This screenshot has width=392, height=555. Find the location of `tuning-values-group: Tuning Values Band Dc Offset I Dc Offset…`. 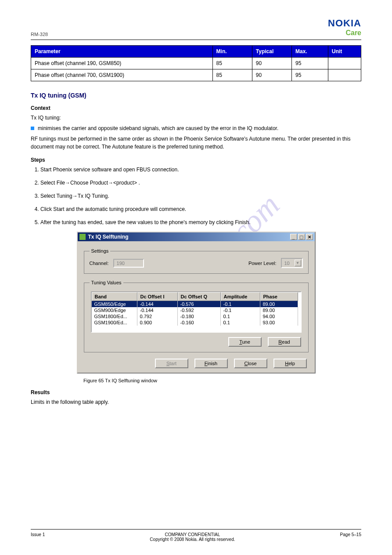

tuning-values-group: Tuning Values Band Dc Offset I Dc Offset… is located at coordinates (196, 316).